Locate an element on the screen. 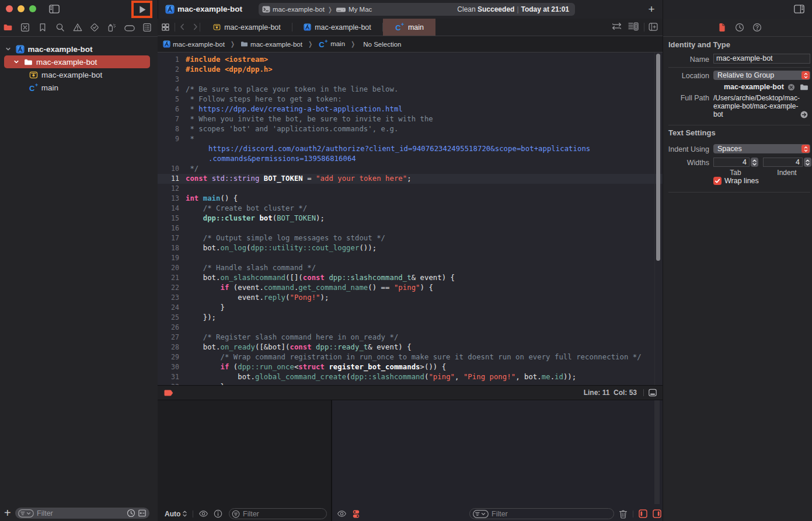 Image resolution: width=812 pixels, height=521 pixels. name-input: mac-example-bot is located at coordinates (762, 58).